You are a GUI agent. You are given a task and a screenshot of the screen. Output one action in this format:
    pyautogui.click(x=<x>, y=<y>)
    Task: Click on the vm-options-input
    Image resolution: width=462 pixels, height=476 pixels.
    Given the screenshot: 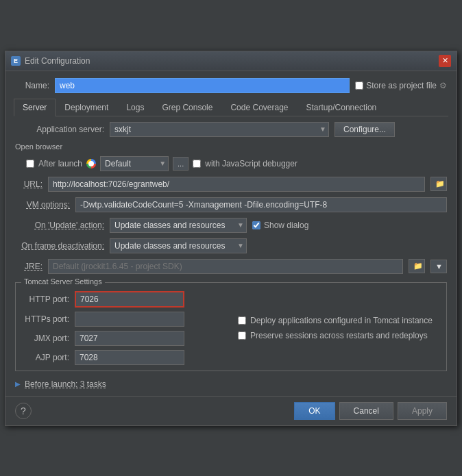 What is the action you would take?
    pyautogui.click(x=261, y=205)
    